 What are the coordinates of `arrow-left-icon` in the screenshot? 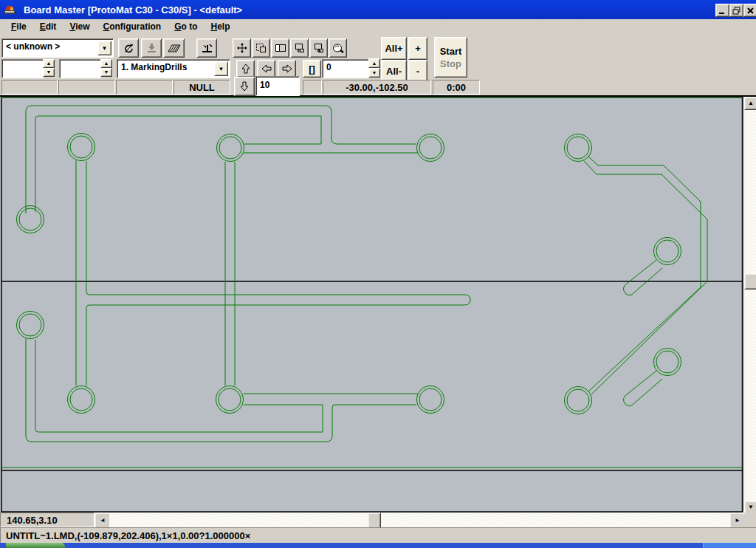 It's located at (267, 69).